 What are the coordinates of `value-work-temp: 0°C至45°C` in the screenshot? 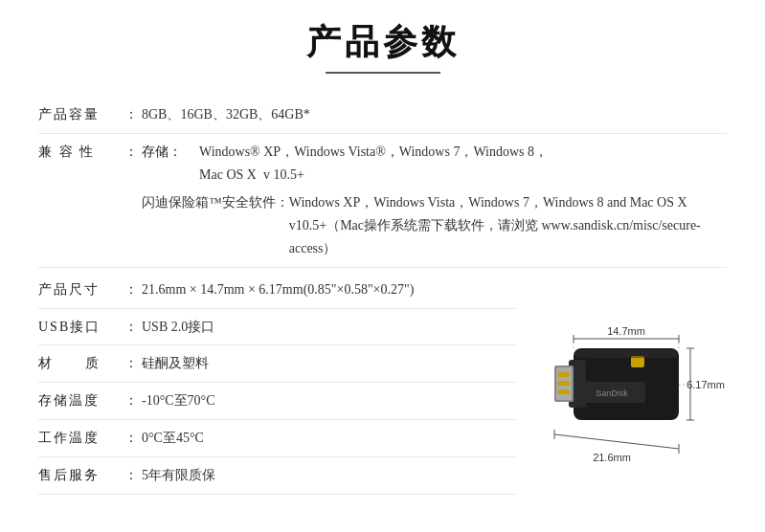 It's located at (329, 438).